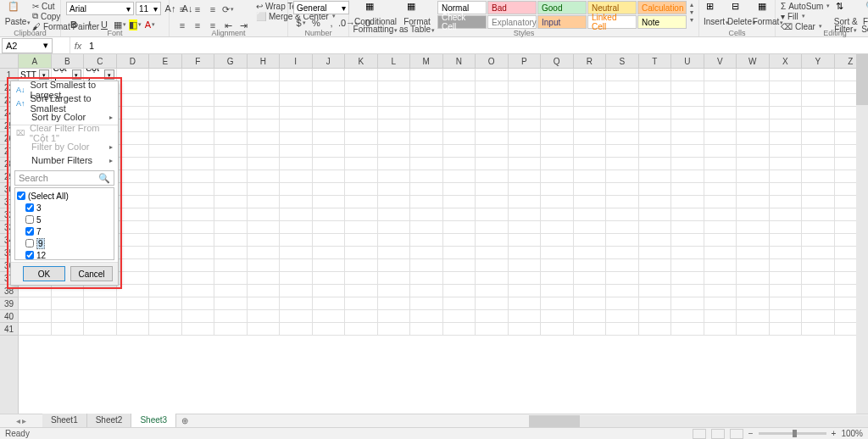  Describe the element at coordinates (562, 15) in the screenshot. I see `cell-styles-gallery: NormalBadGoodNeutralCalculation Check Ce…` at that location.